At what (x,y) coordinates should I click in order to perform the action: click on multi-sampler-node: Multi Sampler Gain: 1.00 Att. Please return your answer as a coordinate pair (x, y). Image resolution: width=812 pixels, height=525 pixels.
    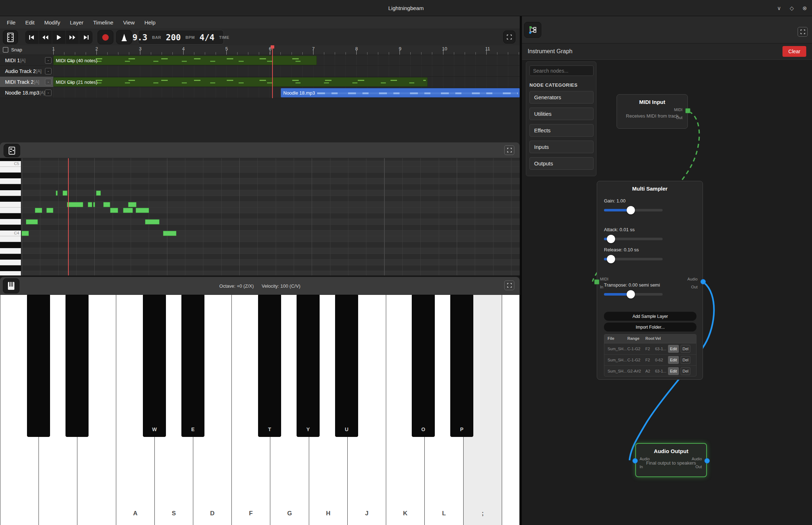
    Looking at the image, I should click on (650, 280).